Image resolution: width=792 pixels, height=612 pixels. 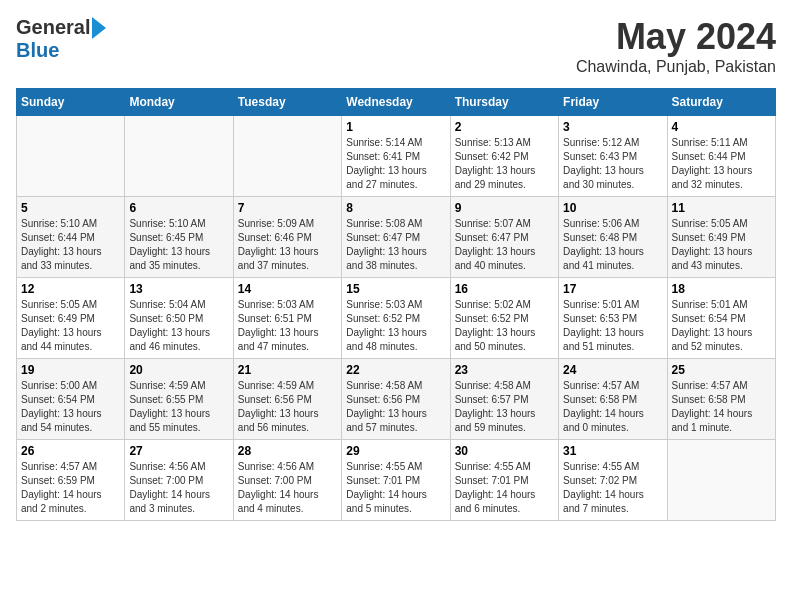 What do you see at coordinates (179, 318) in the screenshot?
I see `calendar-cell: 13Sunrise: 5:04 AM Sunset: 6:50 PM Dayli…` at bounding box center [179, 318].